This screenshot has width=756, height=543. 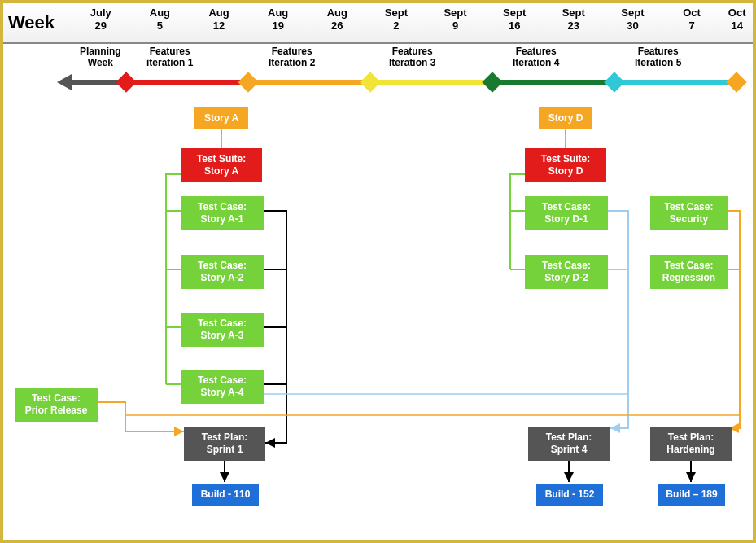 What do you see at coordinates (291, 57) in the screenshot?
I see `phase-iter2: Features Iteration 2` at bounding box center [291, 57].